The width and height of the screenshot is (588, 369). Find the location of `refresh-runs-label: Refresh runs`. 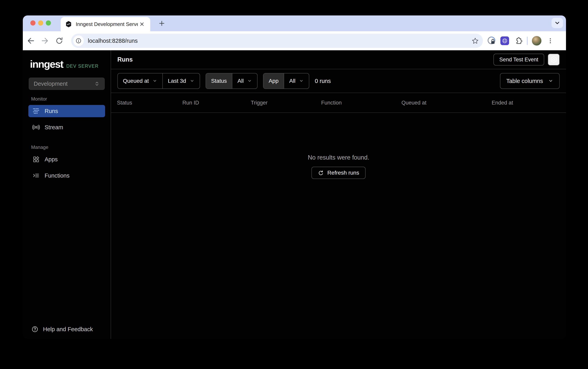

refresh-runs-label: Refresh runs is located at coordinates (343, 173).